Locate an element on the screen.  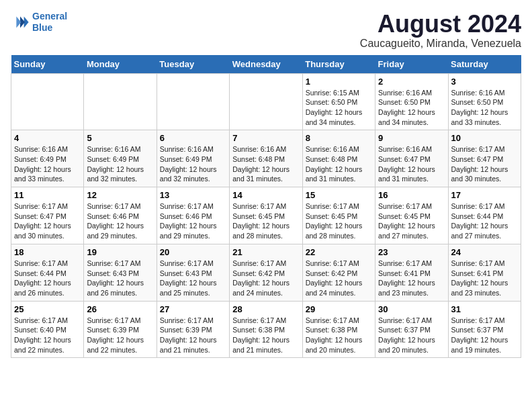
calendar-cell: 30Sunrise: 6:17 AM Sunset: 6:37 PM Dayli… is located at coordinates (412, 329).